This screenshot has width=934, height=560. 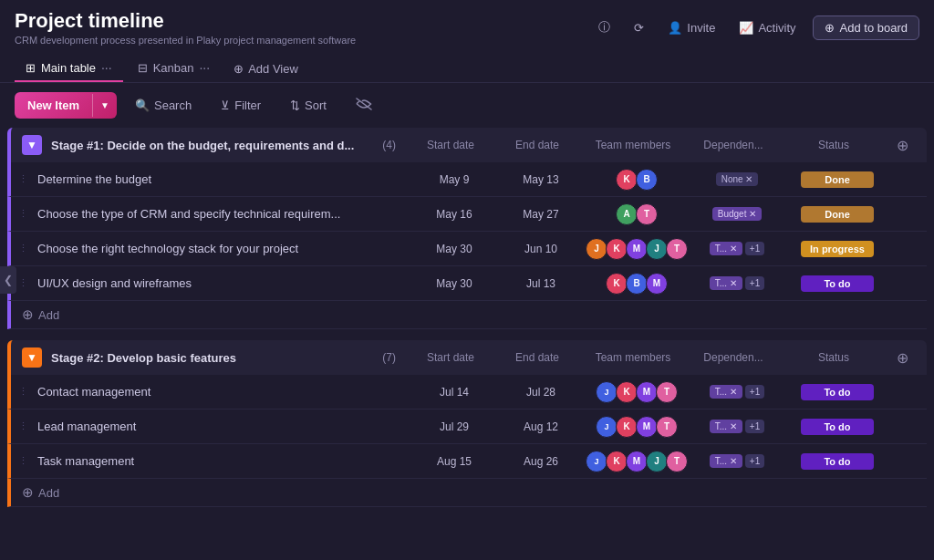 I want to click on row-dependency: None ✕, so click(x=737, y=179).